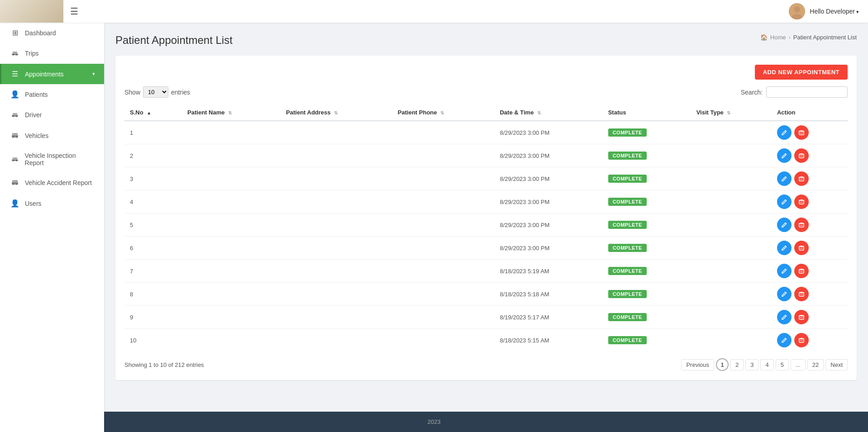 The width and height of the screenshot is (868, 432). I want to click on patients-icon: 👤, so click(15, 94).